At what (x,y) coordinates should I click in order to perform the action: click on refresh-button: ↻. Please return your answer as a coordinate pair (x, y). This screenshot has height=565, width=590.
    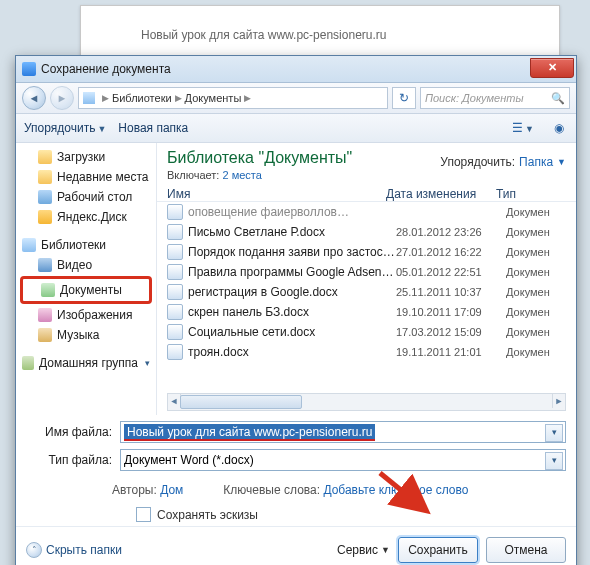
    Looking at the image, I should click on (404, 98).